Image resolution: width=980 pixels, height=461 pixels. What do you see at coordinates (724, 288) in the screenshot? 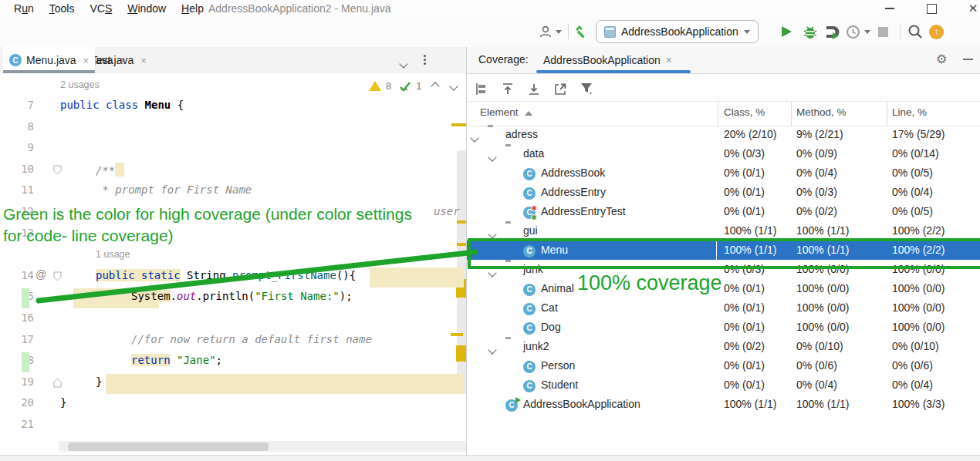
I see `coverage-row-animal: CAnimal0% (0/1)100% (0/0)100% (0/0)` at bounding box center [724, 288].